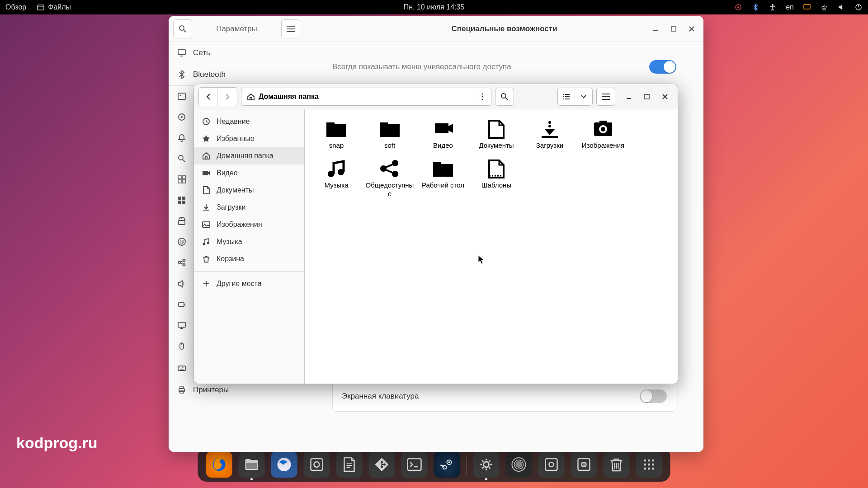  I want to click on files-minimize-button, so click(629, 97).